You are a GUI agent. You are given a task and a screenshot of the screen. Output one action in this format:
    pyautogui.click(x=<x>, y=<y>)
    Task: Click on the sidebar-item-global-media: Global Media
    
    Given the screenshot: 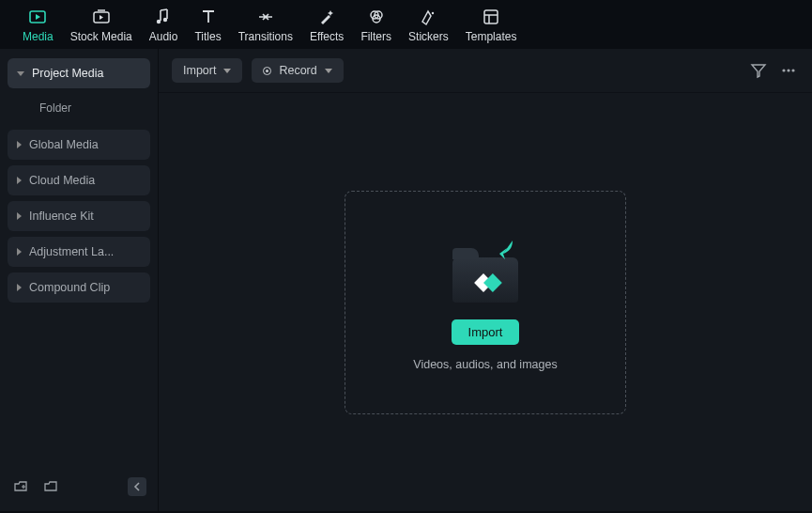 What is the action you would take?
    pyautogui.click(x=79, y=145)
    